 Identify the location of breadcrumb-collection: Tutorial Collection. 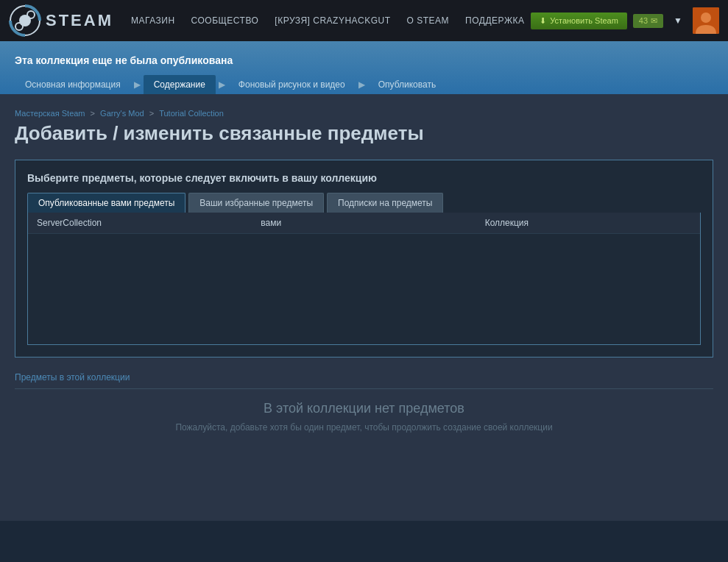
(191, 113).